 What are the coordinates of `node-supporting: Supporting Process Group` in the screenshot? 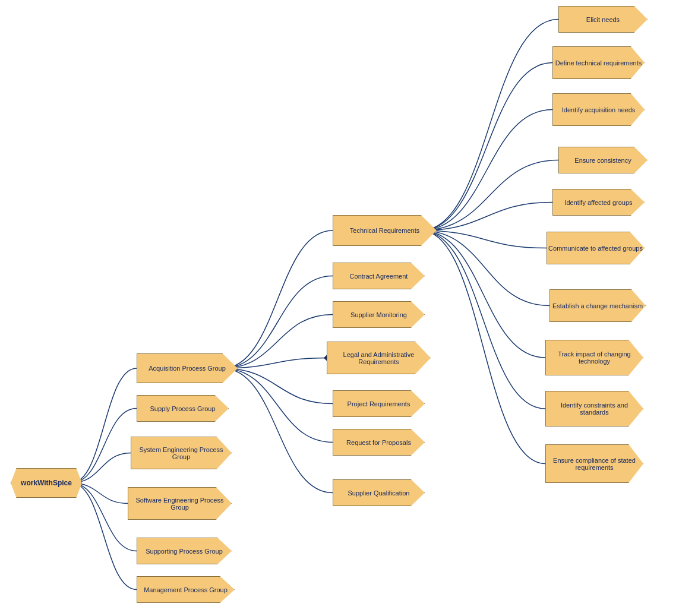 It's located at (184, 551).